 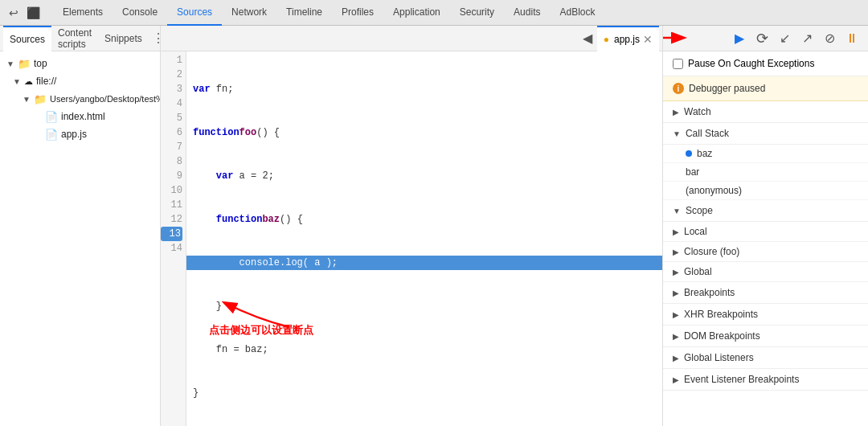 What do you see at coordinates (679, 38) in the screenshot?
I see `red-arrow-toolbar` at bounding box center [679, 38].